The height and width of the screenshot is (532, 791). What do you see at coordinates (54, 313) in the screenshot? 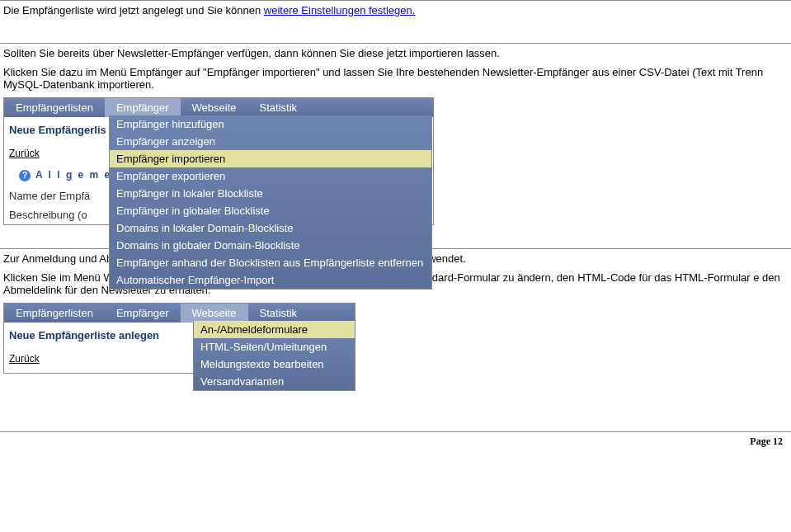
I see `menu-tab-empfaengerlisten-2: Empfängerlisten` at bounding box center [54, 313].